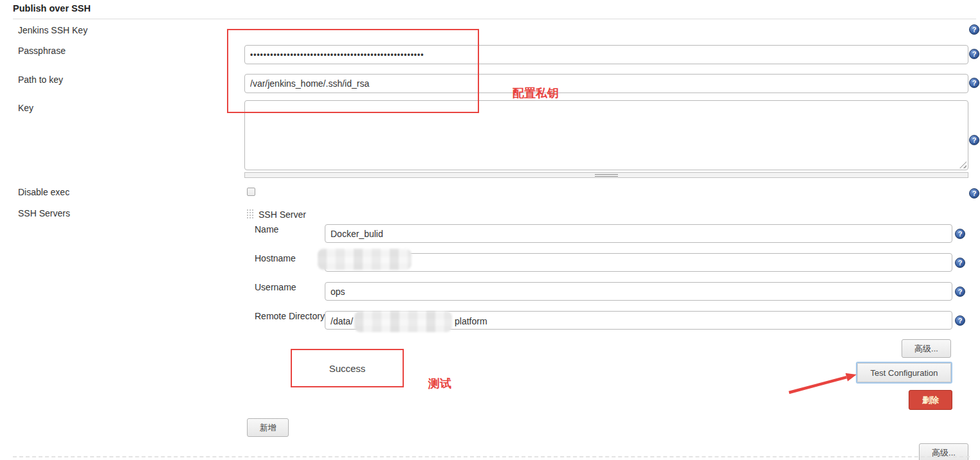  What do you see at coordinates (926, 348) in the screenshot?
I see `advanced-button-server: 高级...` at bounding box center [926, 348].